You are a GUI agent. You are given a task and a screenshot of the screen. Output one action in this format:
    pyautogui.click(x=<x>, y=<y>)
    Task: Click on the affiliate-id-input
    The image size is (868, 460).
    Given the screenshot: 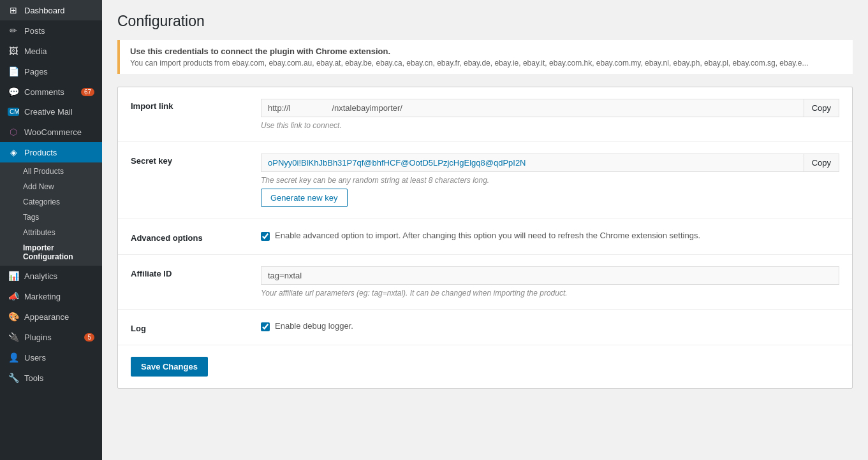 What is the action you would take?
    pyautogui.click(x=550, y=275)
    